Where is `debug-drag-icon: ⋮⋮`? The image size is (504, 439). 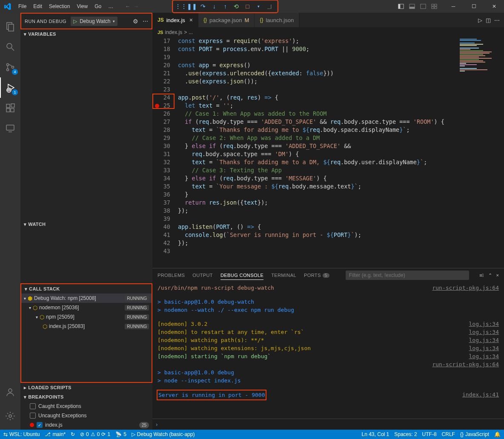 debug-drag-icon: ⋮⋮ is located at coordinates (181, 6).